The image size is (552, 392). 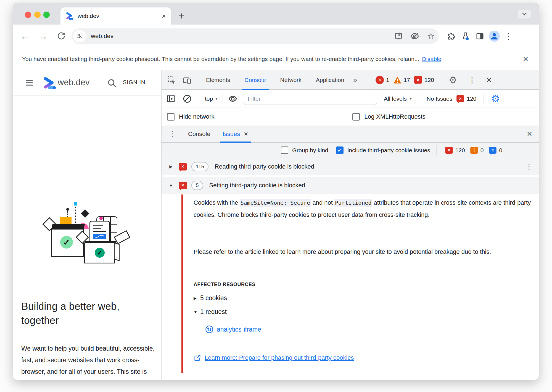 What do you see at coordinates (330, 80) in the screenshot?
I see `tab-application: Application` at bounding box center [330, 80].